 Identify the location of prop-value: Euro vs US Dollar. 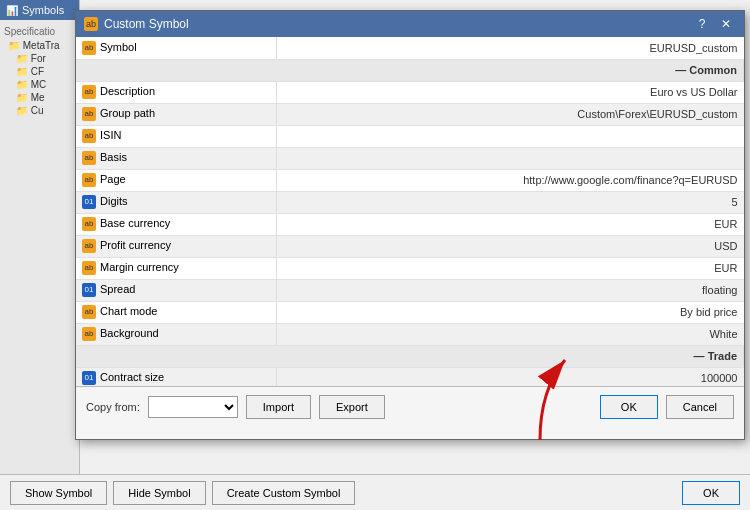
(510, 92).